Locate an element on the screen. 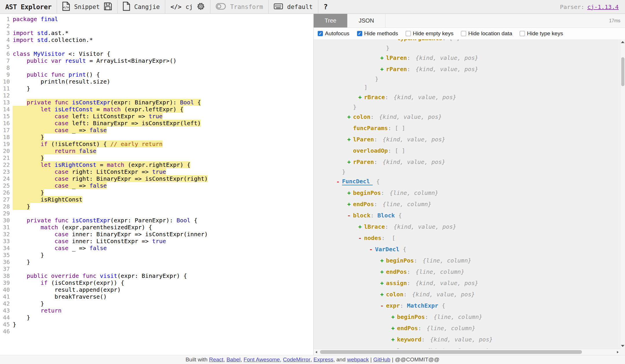 The image size is (625, 364). code-line: 45} is located at coordinates (157, 324).